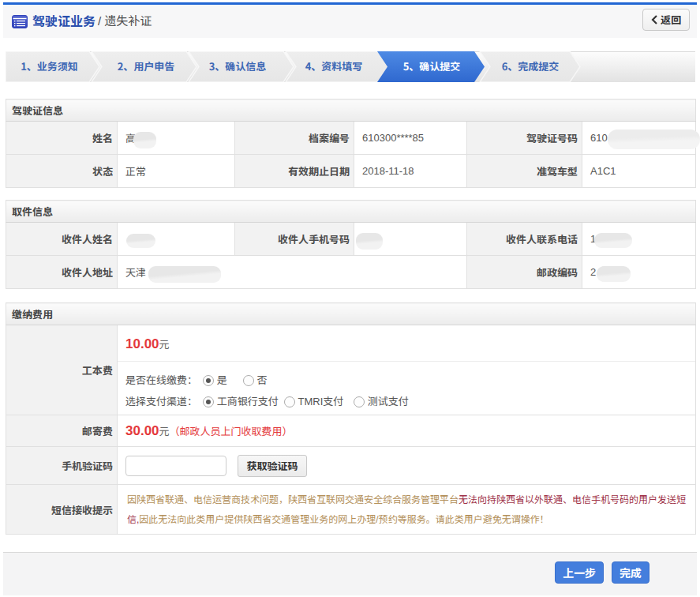 This screenshot has width=700, height=597. Describe the element at coordinates (530, 66) in the screenshot. I see `svg-text: 6、完成提交` at that location.